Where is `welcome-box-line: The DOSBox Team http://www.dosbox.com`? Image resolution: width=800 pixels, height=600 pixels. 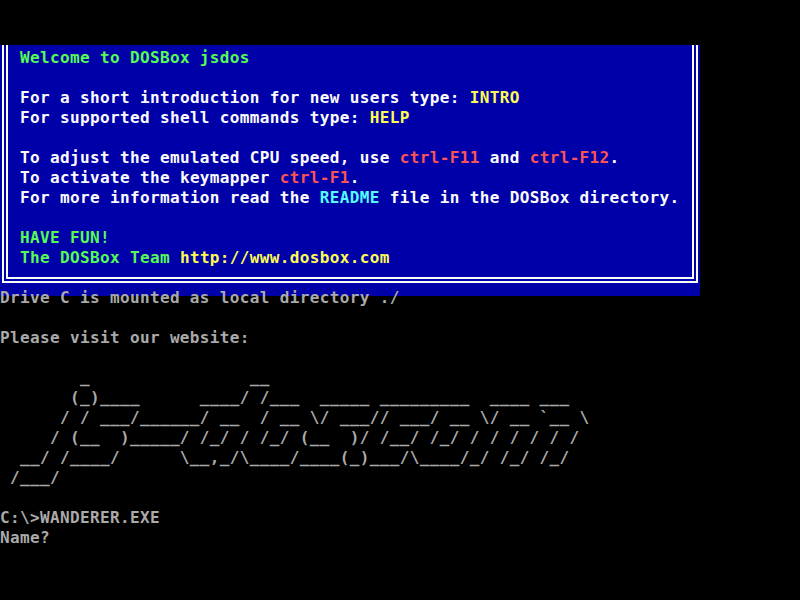
welcome-box-line: The DOSBox Team http://www.dosbox.com is located at coordinates (205, 258).